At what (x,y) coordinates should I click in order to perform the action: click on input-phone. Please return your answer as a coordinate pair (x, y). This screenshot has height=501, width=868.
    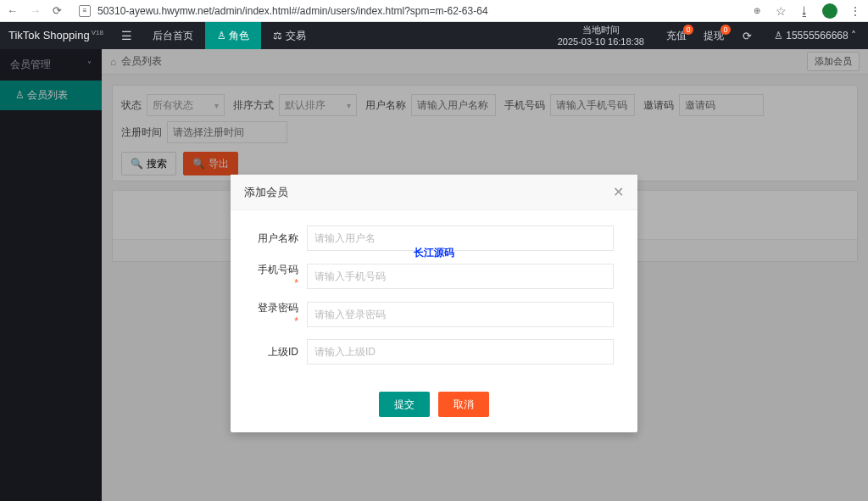
    Looking at the image, I should click on (460, 276).